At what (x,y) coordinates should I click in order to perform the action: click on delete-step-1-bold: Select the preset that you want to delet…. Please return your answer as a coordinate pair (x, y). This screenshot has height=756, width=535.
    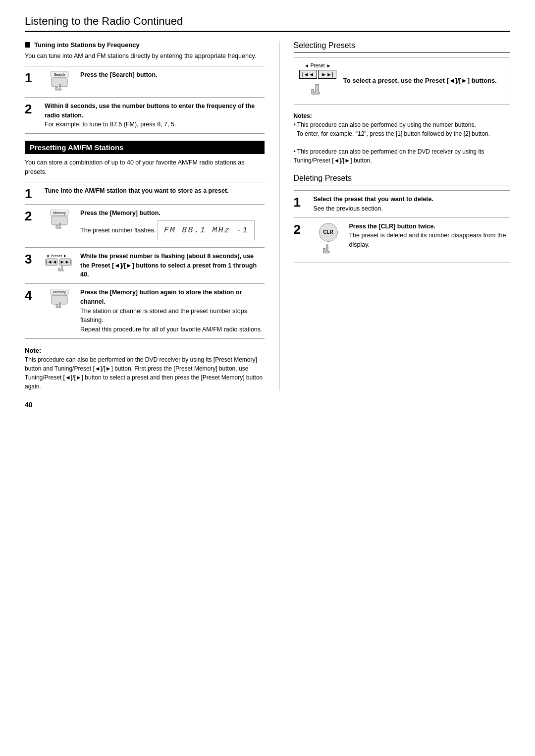
    Looking at the image, I should click on (374, 199).